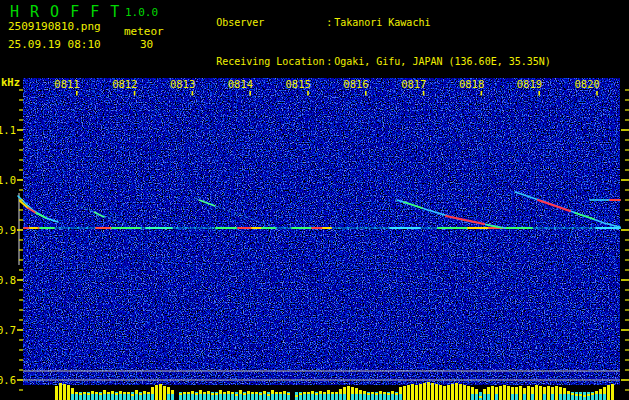  I want to click on time-label: 0813, so click(182, 84).